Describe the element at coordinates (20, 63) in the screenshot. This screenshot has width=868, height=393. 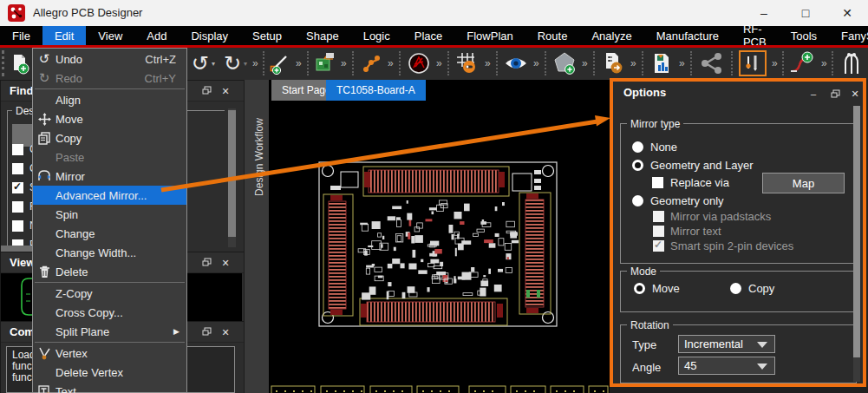
I see `new-drawing-icon` at that location.